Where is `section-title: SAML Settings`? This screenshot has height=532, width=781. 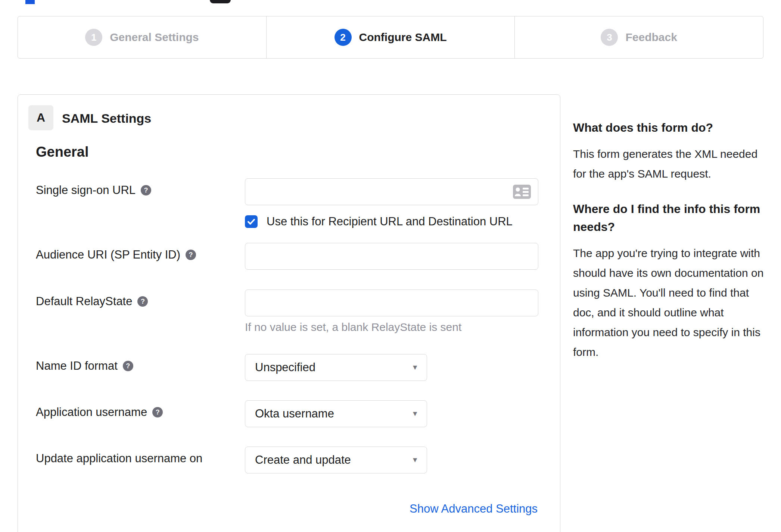
section-title: SAML Settings is located at coordinates (107, 119).